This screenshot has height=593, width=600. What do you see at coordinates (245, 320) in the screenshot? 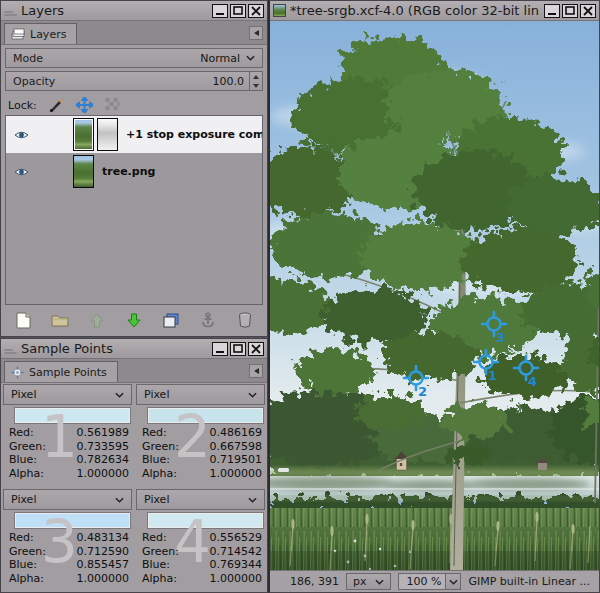
I see `delete-layer-button` at bounding box center [245, 320].